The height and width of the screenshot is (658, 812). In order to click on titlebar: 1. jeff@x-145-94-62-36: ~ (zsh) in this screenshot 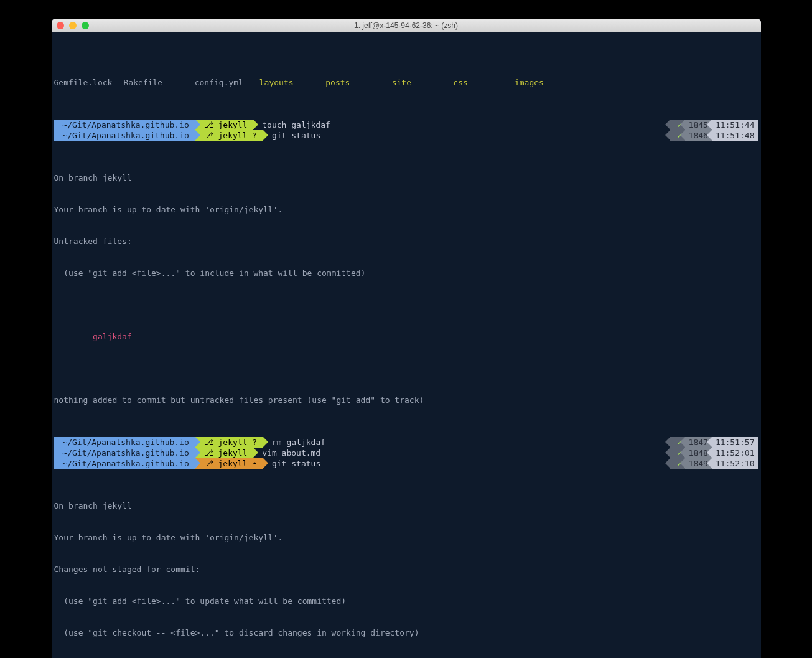, I will do `click(406, 26)`.